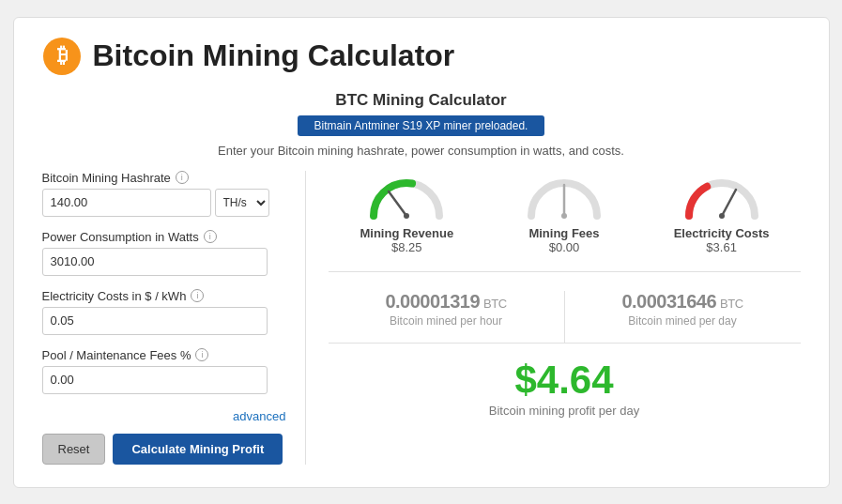  I want to click on electricity-info-icon: i, so click(197, 296).